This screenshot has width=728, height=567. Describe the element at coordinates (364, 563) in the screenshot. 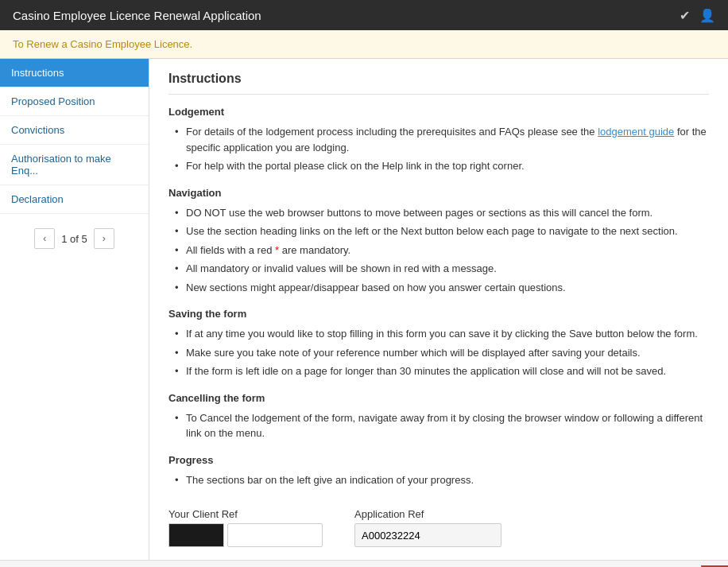

I see `nav-bar: ◄ Prev ► Next 13` at that location.